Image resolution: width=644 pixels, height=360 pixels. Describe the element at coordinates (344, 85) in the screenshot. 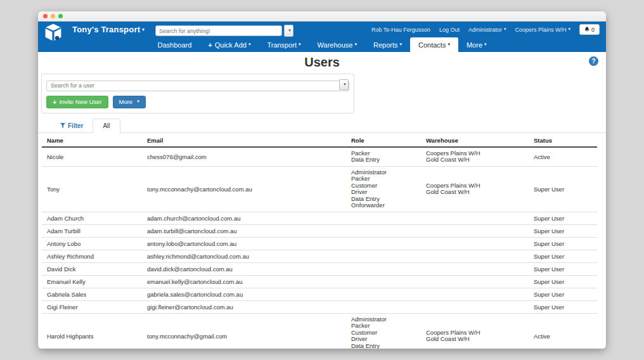

I see `user-search-dropdown-button: ▾` at that location.